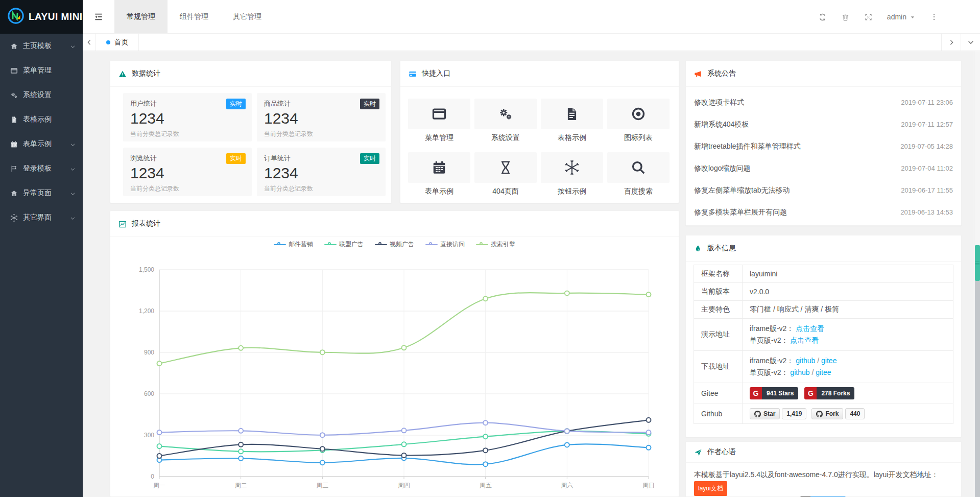  I want to click on sidebar-item-label: 异常页面, so click(37, 193).